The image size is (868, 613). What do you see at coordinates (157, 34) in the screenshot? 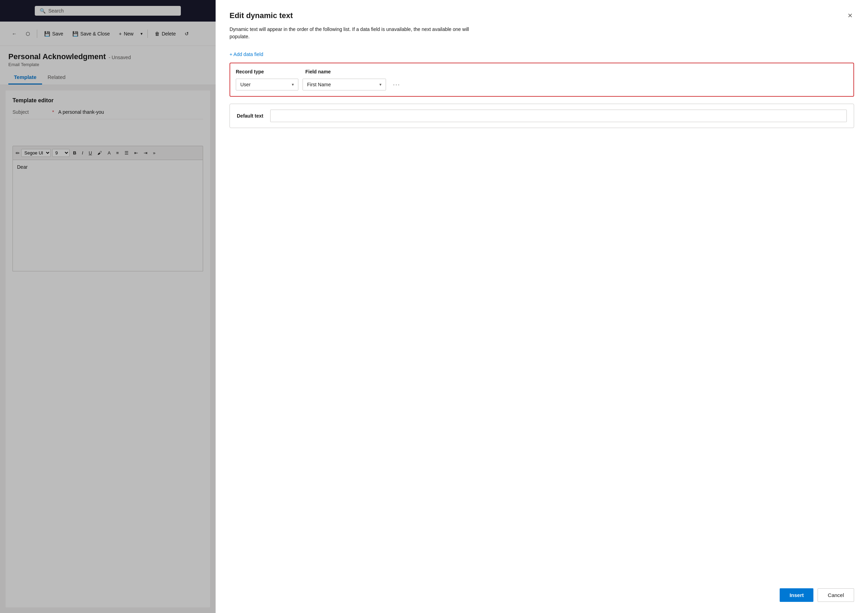
I see `delete-icon: 🗑` at bounding box center [157, 34].